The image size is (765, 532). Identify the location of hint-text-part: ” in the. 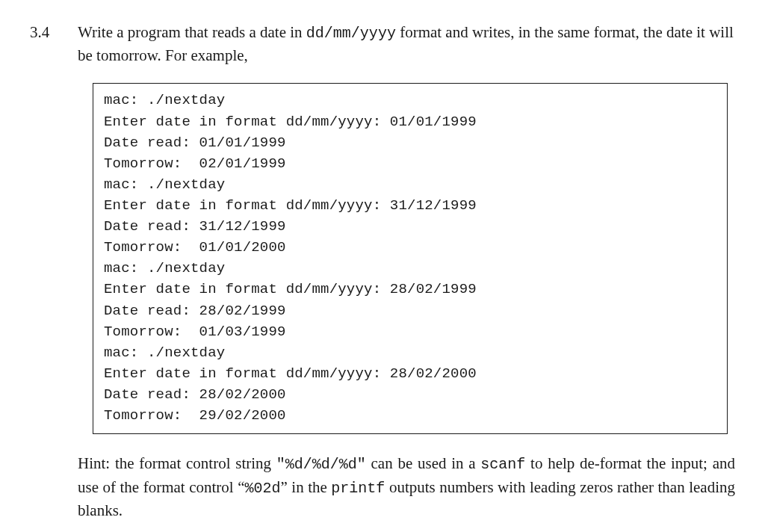
(306, 487).